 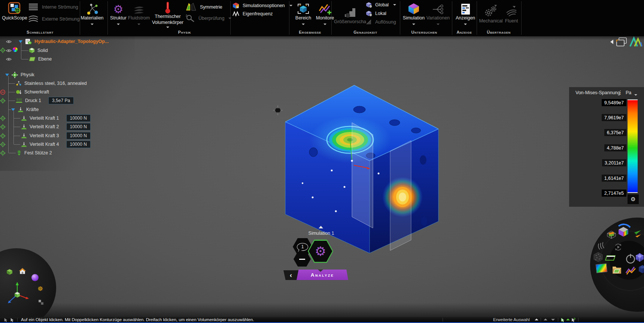 I want to click on bereich-button: Bereich, so click(x=303, y=13).